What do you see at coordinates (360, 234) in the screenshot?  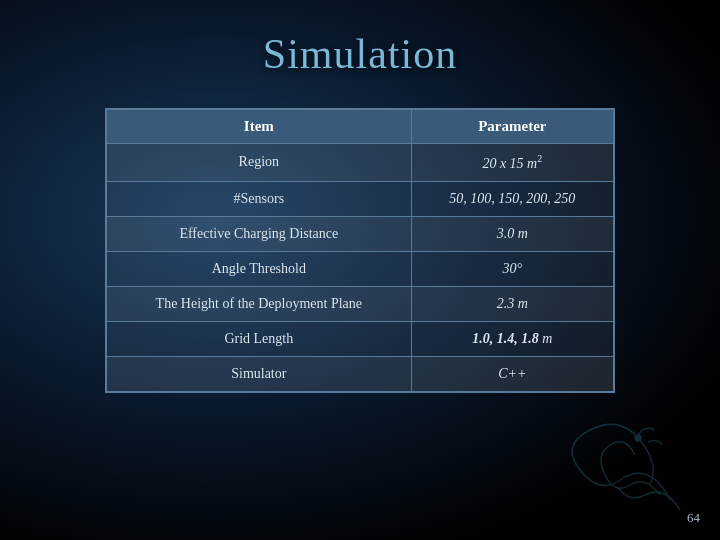 I see `table-row: Effective Charging Distance3.0 m` at bounding box center [360, 234].